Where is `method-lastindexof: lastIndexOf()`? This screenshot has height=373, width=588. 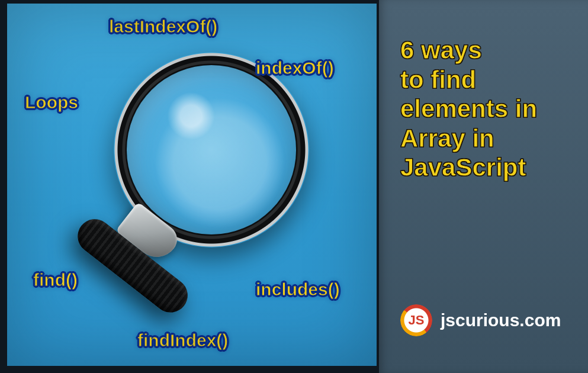
method-lastindexof: lastIndexOf() is located at coordinates (163, 27).